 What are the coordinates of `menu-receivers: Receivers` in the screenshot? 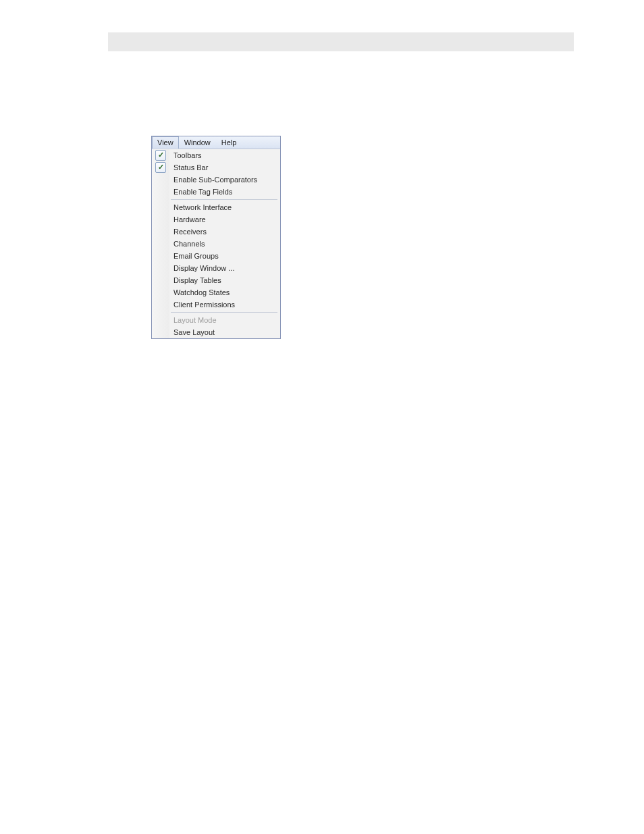 It's located at (216, 232).